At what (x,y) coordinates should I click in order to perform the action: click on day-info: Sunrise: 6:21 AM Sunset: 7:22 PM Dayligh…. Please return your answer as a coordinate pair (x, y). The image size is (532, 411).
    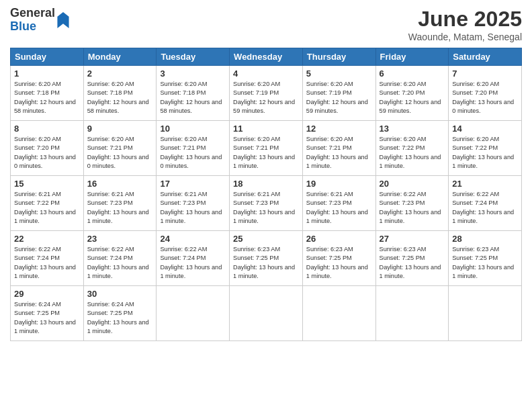
    Looking at the image, I should click on (47, 208).